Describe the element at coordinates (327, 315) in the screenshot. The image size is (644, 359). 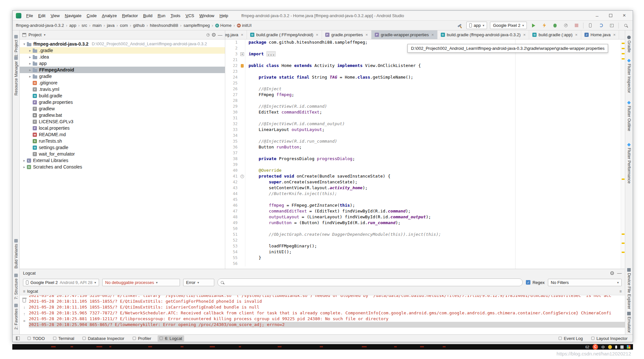
I see `logcat-output: 2021-05-28 20:17:47.150 5210-603/? E/lin…` at that location.